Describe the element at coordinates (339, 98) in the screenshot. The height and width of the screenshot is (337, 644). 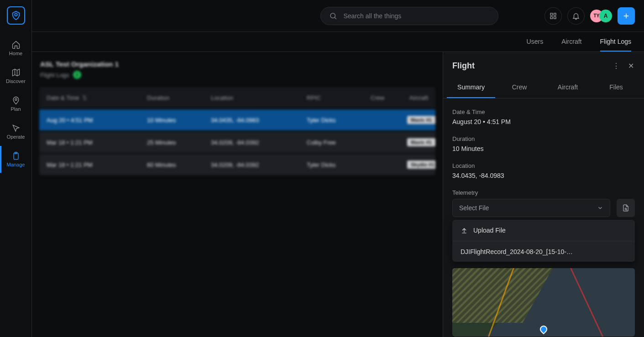
I see `col-rpic: RPIC` at that location.